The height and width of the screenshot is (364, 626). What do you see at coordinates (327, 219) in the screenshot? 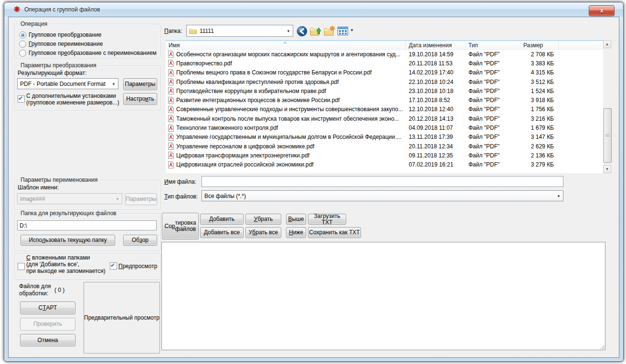
I see `load-txt-button: Загрузить TXT` at bounding box center [327, 219].